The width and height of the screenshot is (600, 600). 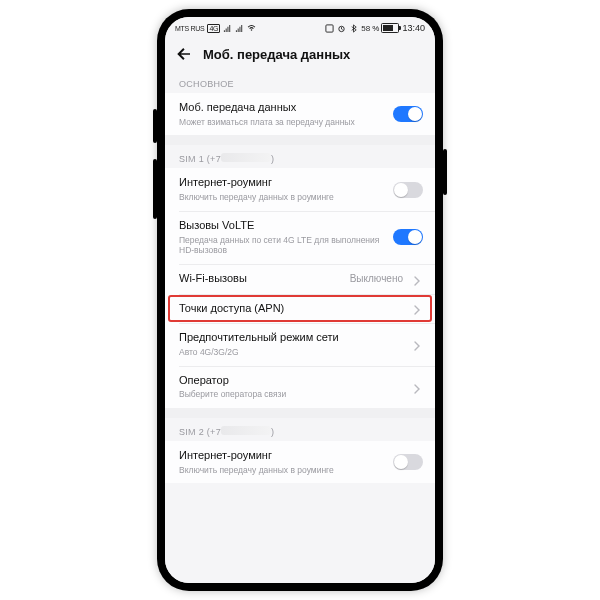 What do you see at coordinates (300, 189) in the screenshot?
I see `row-roaming-sim1: Интернет-роуминг Включить передачу данны…` at bounding box center [300, 189].